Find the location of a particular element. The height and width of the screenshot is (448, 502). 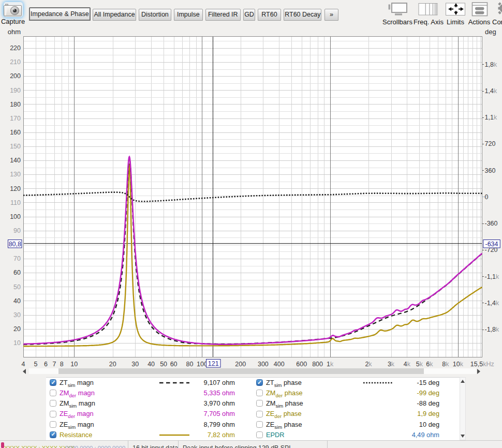

svg-text: 1,4k is located at coordinates (491, 91).